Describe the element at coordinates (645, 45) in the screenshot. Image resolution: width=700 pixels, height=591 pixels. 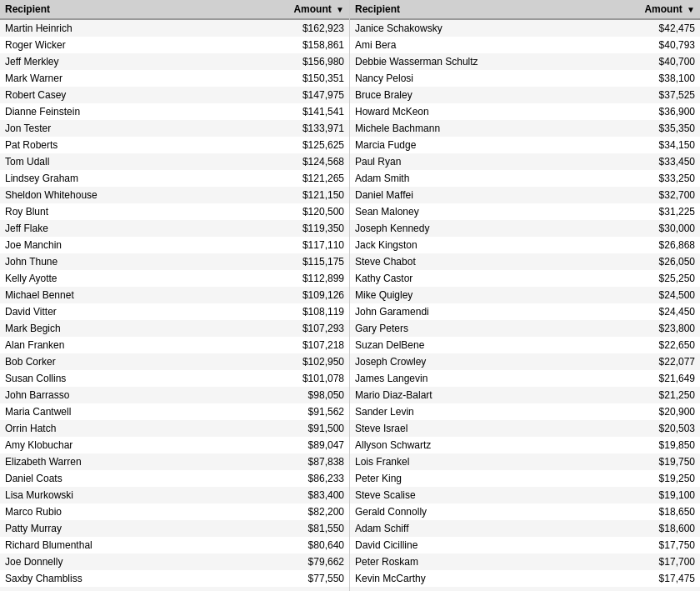
I see `amount-cell: $40,793` at that location.